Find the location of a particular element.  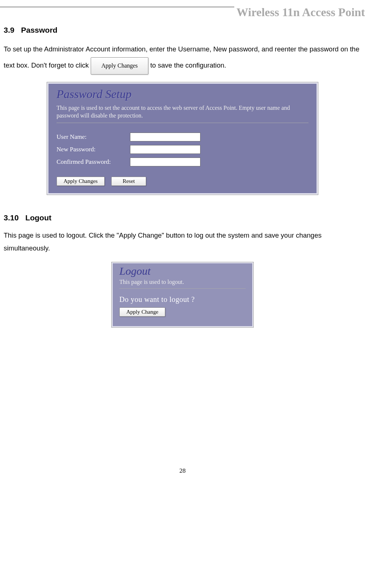

section-title: Logout is located at coordinates (38, 217).